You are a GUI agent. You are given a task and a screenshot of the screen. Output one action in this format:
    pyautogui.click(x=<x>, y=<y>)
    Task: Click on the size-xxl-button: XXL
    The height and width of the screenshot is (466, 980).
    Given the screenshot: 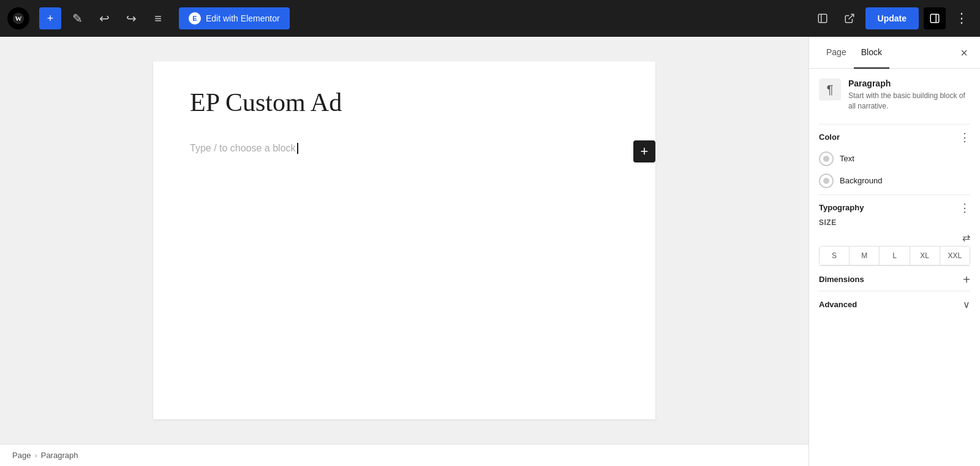 What is the action you would take?
    pyautogui.click(x=955, y=256)
    